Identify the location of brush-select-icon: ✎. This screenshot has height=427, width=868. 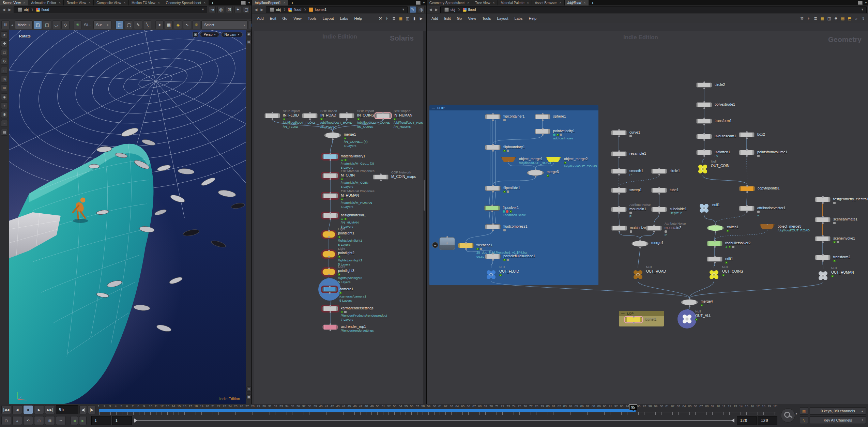
(138, 25).